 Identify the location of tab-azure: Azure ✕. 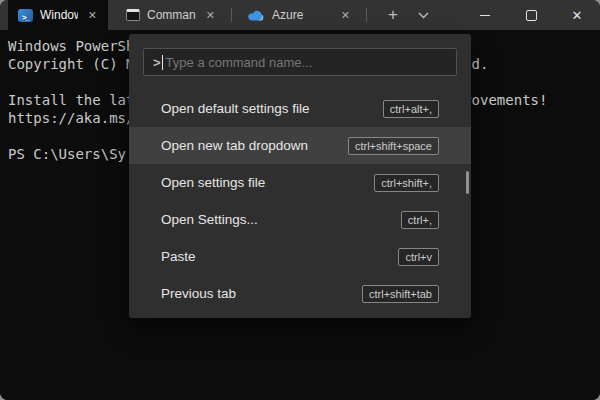
(299, 15).